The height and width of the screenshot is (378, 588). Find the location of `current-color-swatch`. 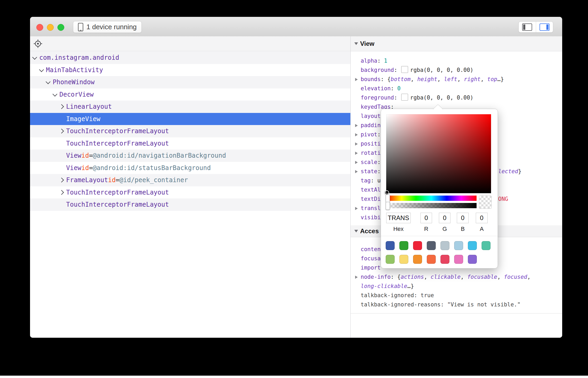

current-color-swatch is located at coordinates (485, 202).